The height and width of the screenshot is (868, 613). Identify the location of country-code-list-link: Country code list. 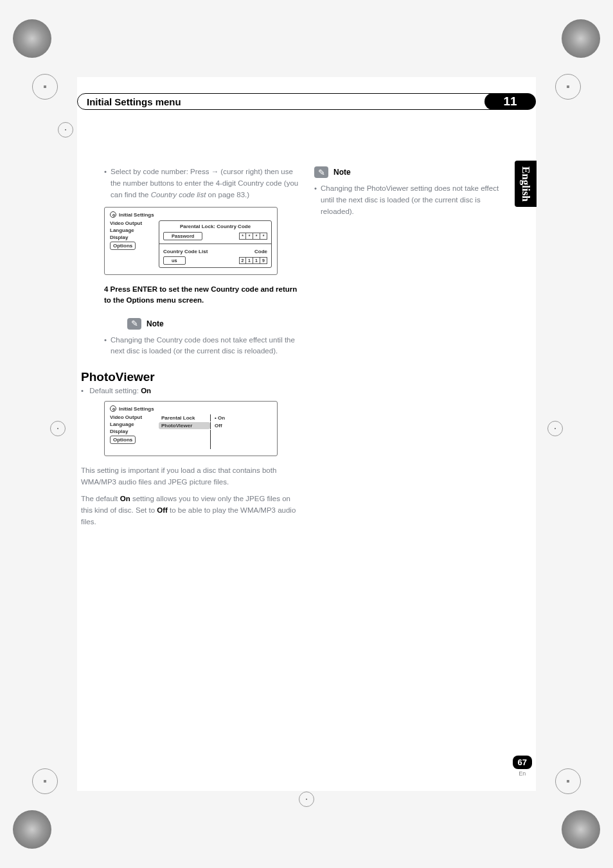
(179, 195).